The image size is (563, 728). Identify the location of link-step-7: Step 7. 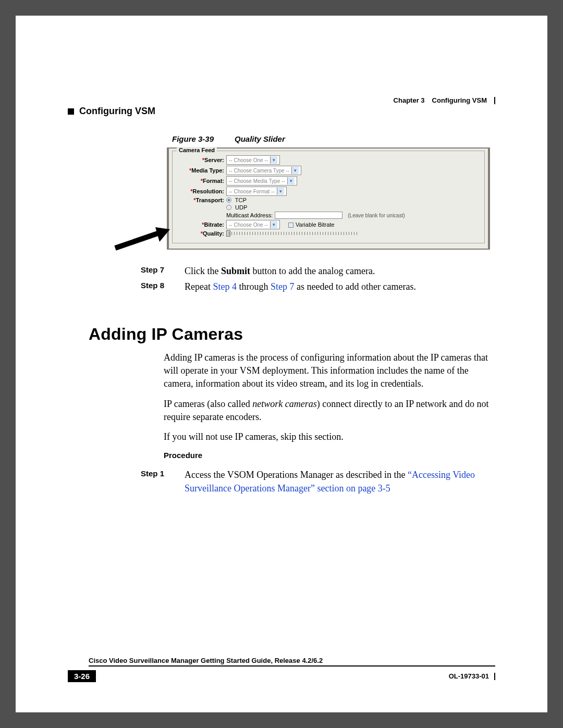
(283, 287).